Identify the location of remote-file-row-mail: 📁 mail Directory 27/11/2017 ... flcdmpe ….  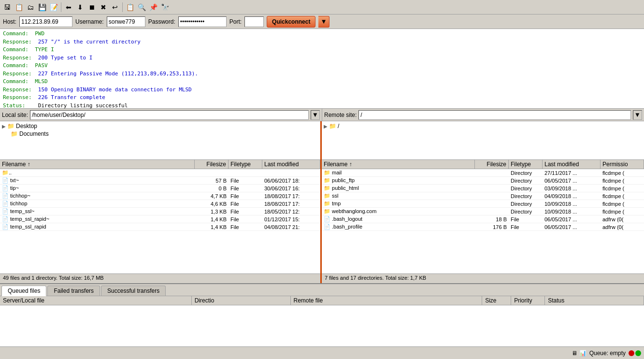
(483, 173).